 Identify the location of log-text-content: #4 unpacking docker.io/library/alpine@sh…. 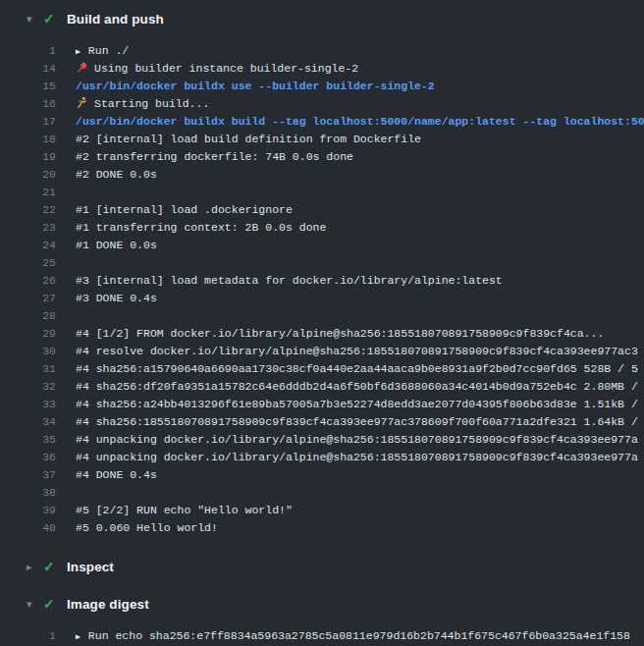
(357, 458).